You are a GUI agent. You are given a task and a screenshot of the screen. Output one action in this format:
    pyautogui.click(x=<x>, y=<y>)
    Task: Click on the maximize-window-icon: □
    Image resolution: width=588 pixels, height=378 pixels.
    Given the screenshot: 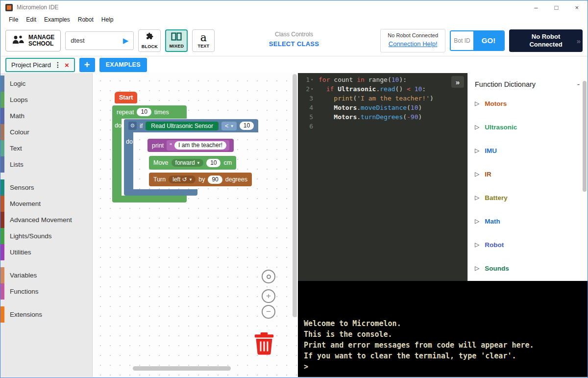 What is the action you would take?
    pyautogui.click(x=557, y=8)
    